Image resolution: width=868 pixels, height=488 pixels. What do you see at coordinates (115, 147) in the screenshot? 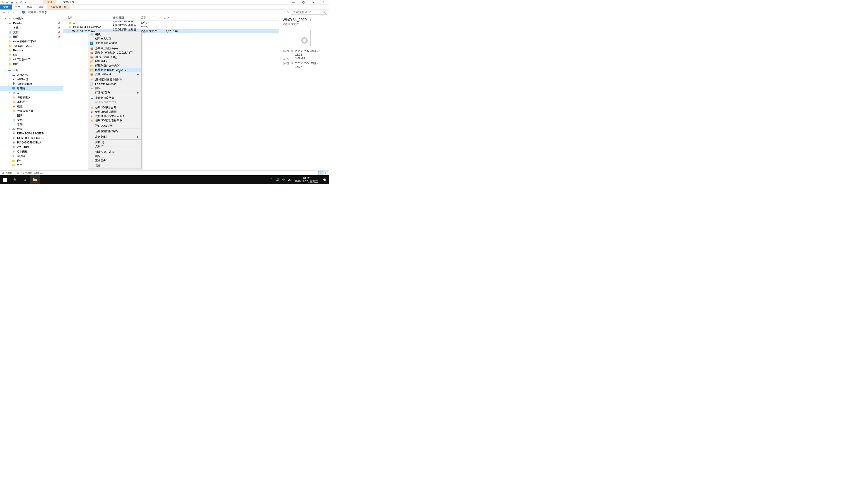
I see `menu-copy: 复制(C)` at bounding box center [115, 147].